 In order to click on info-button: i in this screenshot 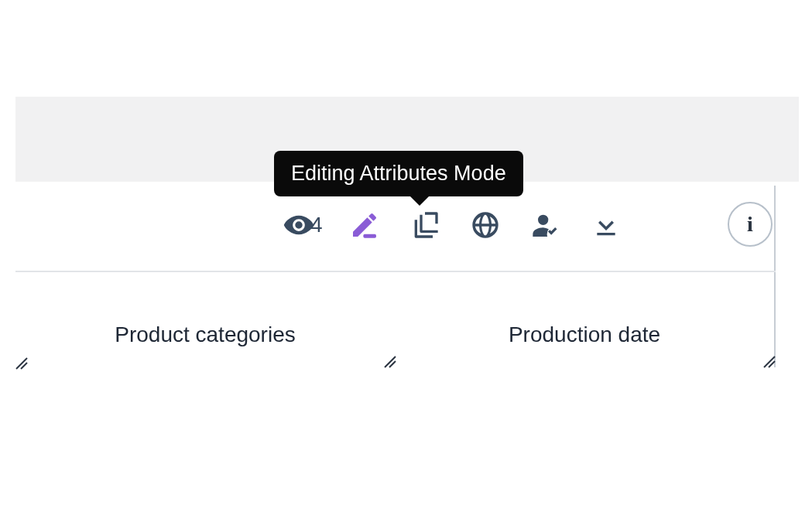, I will do `click(750, 224)`.